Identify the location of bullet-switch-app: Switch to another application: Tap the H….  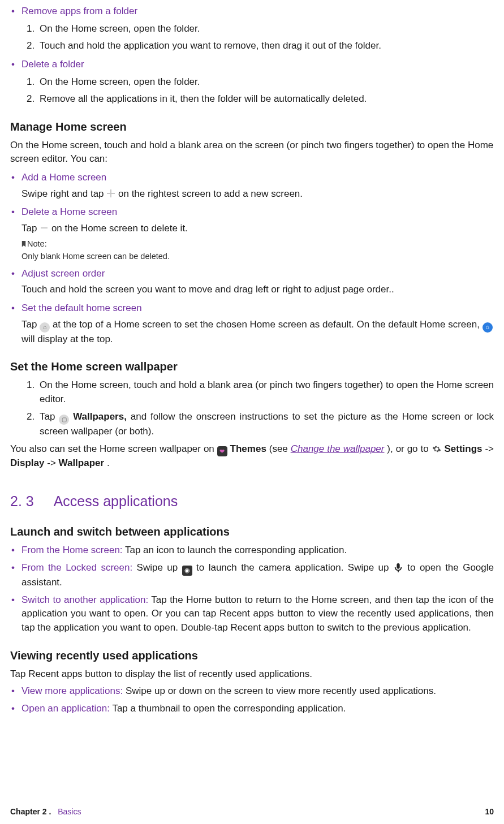
(252, 614).